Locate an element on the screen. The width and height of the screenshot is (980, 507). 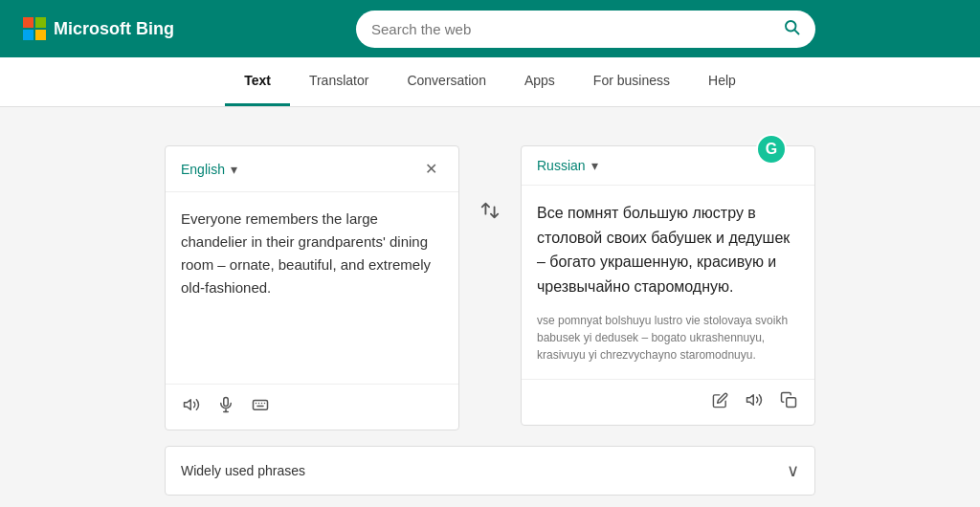
copy-button is located at coordinates (789, 402).